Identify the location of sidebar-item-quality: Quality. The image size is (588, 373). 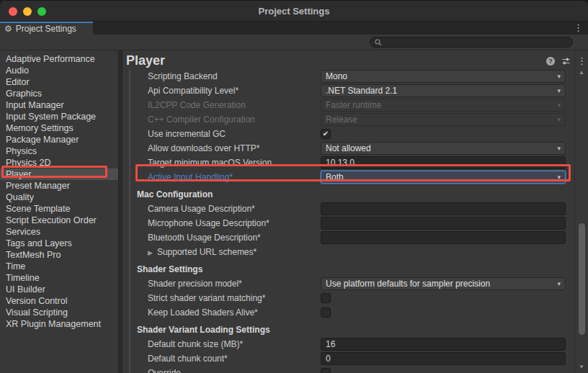
(59, 197).